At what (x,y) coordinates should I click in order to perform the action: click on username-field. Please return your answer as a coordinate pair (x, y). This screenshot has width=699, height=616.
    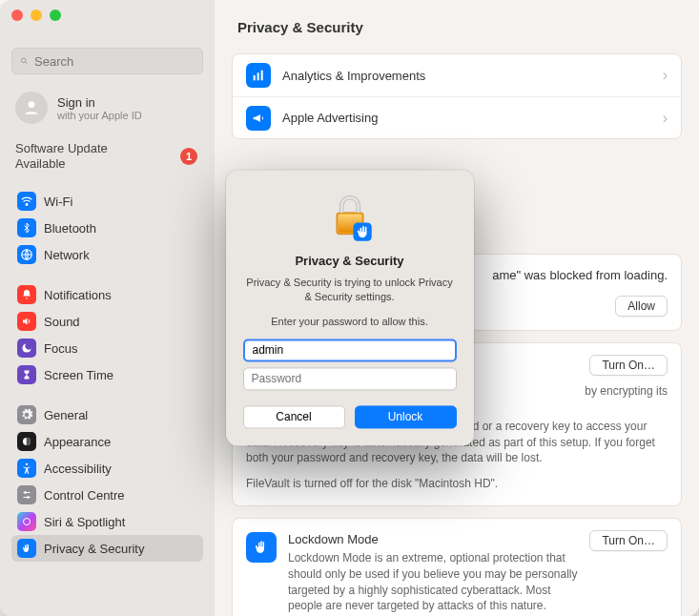
    Looking at the image, I should click on (350, 351).